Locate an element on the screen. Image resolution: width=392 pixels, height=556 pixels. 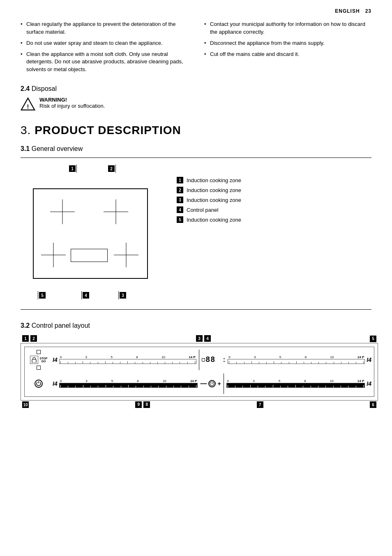
cp-bottom-badges: 10 9 8 7 6 is located at coordinates (199, 405).